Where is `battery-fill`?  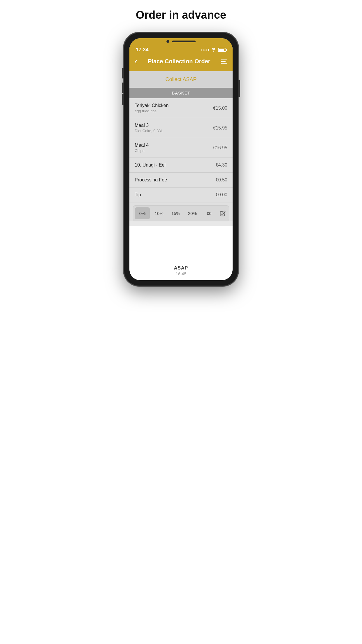
battery-fill is located at coordinates (222, 50).